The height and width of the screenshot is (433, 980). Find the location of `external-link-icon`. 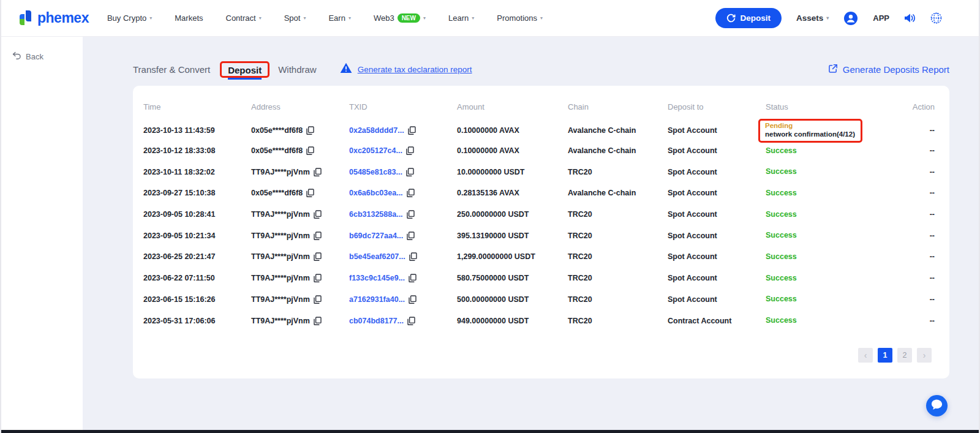

external-link-icon is located at coordinates (833, 70).